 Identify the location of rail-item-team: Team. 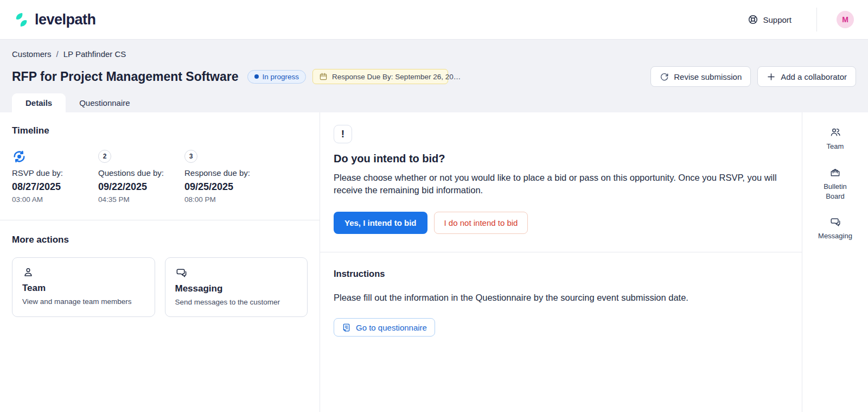
(835, 139).